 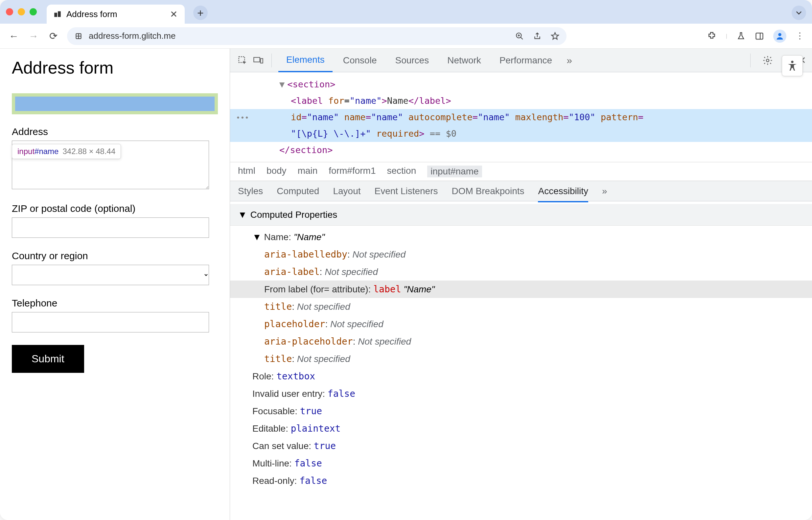 What do you see at coordinates (34, 36) in the screenshot?
I see `forward-icon: →` at bounding box center [34, 36].